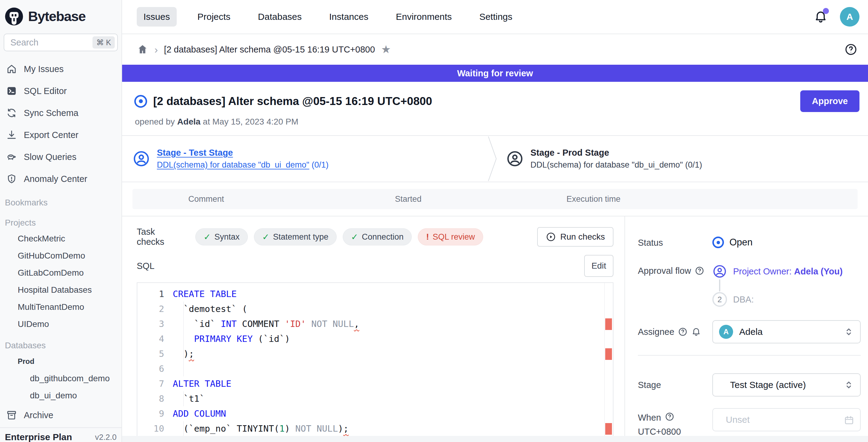  What do you see at coordinates (11, 415) in the screenshot?
I see `archive-icon` at bounding box center [11, 415].